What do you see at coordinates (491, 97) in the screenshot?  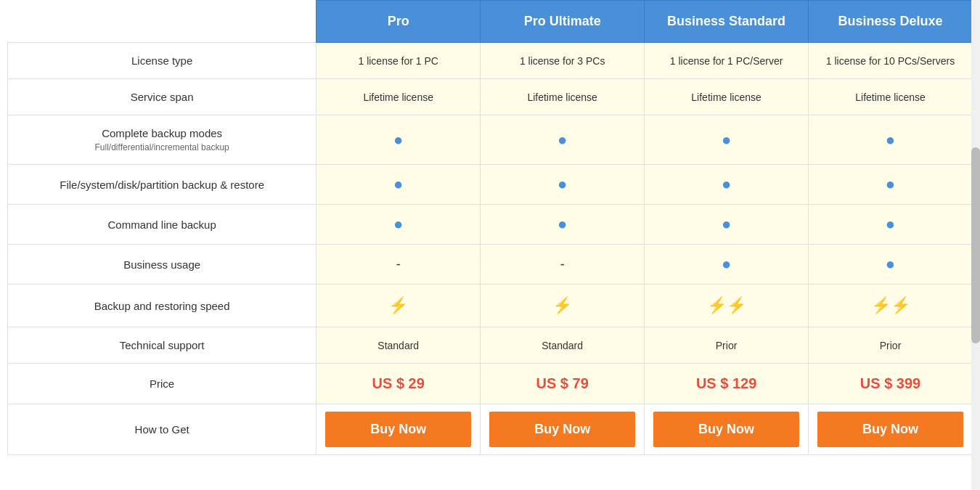 I see `row-service-span: Service span Lifetime license Lifetime l…` at bounding box center [491, 97].